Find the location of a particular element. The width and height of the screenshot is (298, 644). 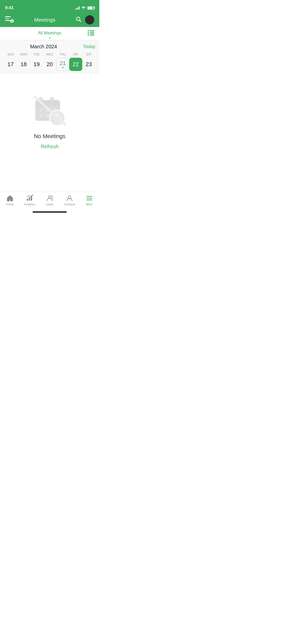

signal-icon is located at coordinates (77, 8).